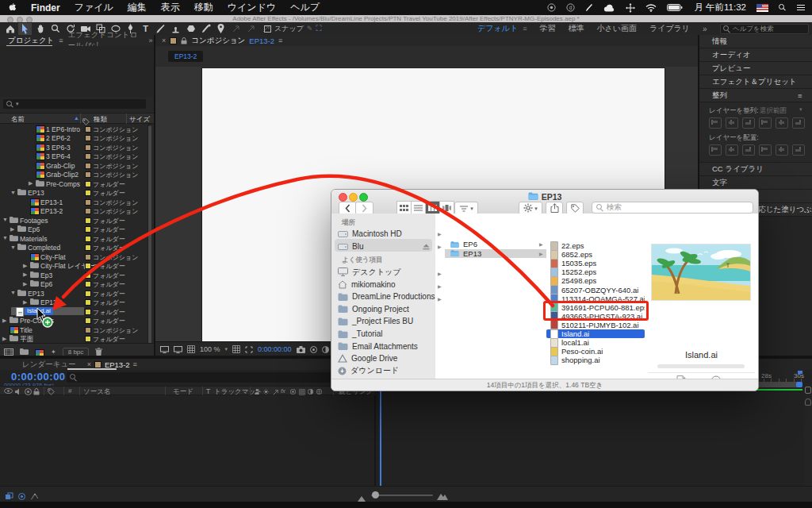 Image resolution: width=812 pixels, height=508 pixels. What do you see at coordinates (385, 321) in the screenshot?
I see `sidebar-item-_Project Files BU: _Project Files BU` at bounding box center [385, 321].